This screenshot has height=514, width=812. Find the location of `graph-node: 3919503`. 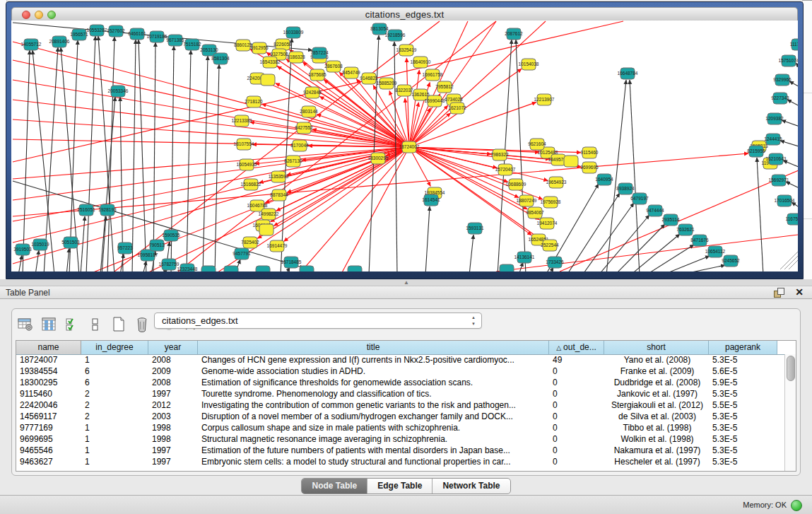

graph-node: 3919503 is located at coordinates (23, 250).